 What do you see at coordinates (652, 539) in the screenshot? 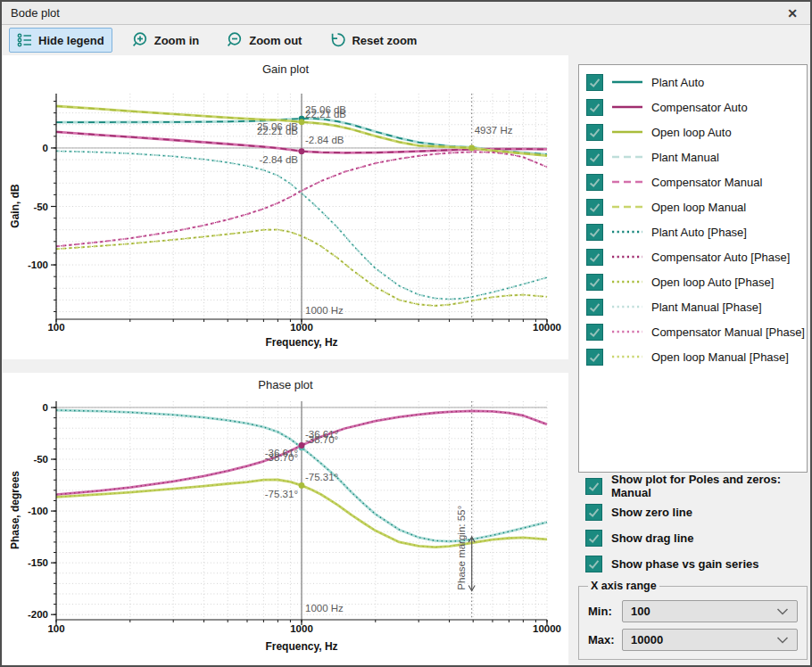
I see `option-label: Show drag line` at bounding box center [652, 539].